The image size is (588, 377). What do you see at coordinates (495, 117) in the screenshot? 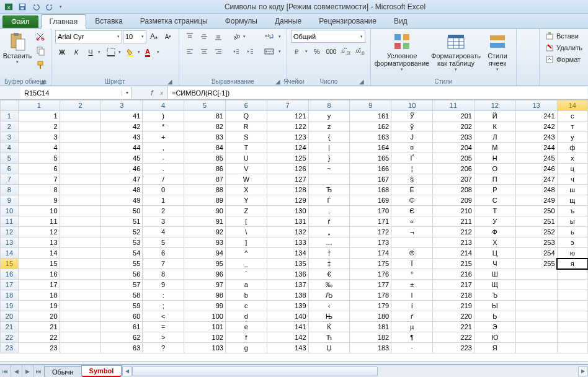
I see `cell: Й` at bounding box center [495, 117].